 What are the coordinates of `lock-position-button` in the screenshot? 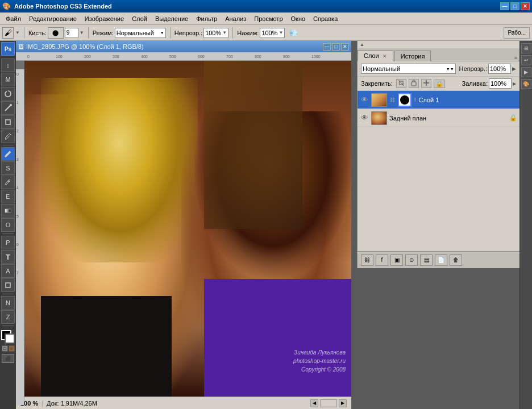 It's located at (426, 84).